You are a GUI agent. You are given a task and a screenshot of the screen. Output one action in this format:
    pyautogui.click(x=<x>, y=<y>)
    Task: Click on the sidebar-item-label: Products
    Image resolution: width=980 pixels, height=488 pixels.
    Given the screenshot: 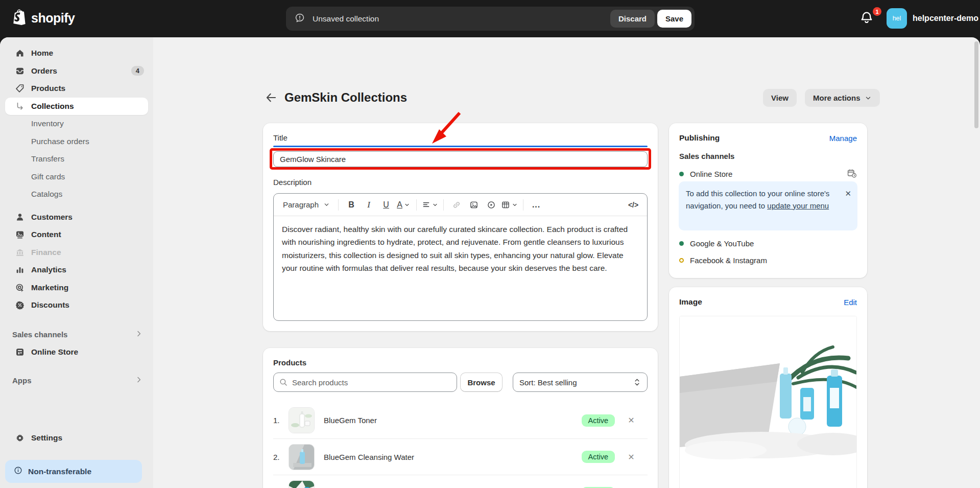 What is the action you would take?
    pyautogui.click(x=48, y=88)
    